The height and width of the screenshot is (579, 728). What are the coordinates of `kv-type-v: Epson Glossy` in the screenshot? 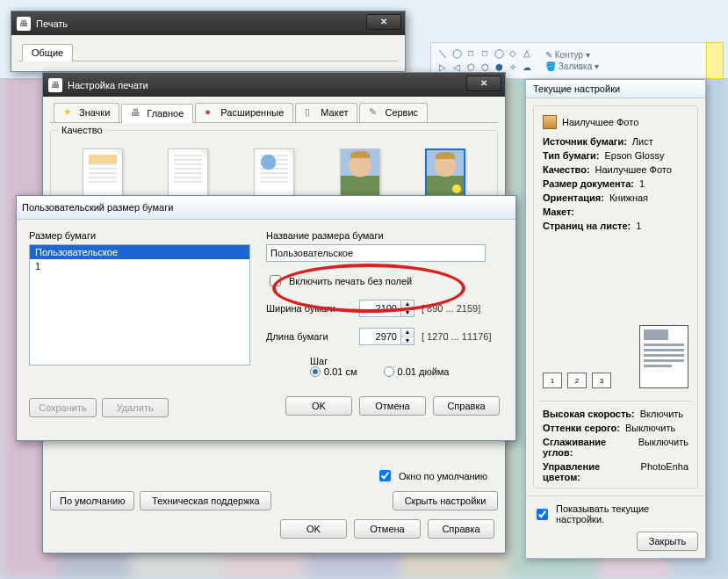 It's located at (635, 156).